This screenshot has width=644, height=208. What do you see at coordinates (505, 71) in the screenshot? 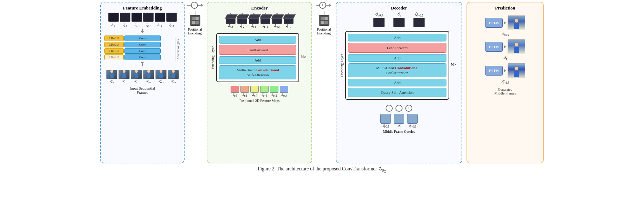
I see `pffn-img-row-3: PFFN` at bounding box center [505, 71].